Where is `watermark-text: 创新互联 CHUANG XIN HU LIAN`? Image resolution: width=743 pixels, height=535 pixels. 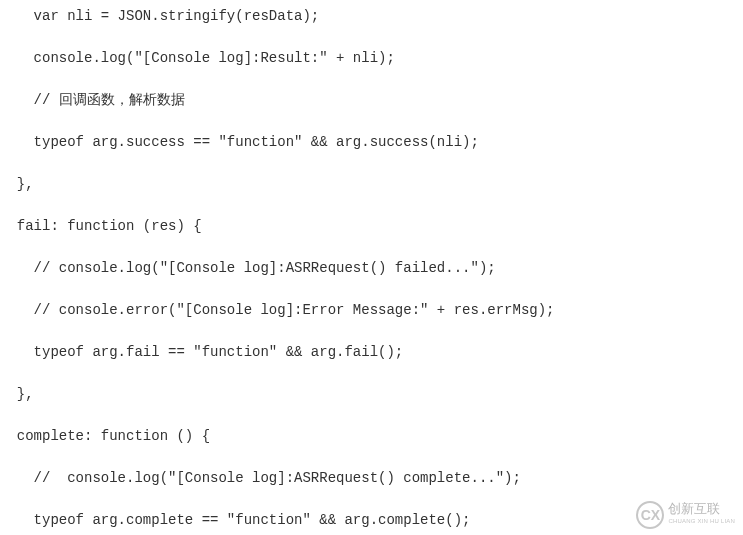
watermark-text: 创新互联 CHUANG XIN HU LIAN is located at coordinates (702, 515).